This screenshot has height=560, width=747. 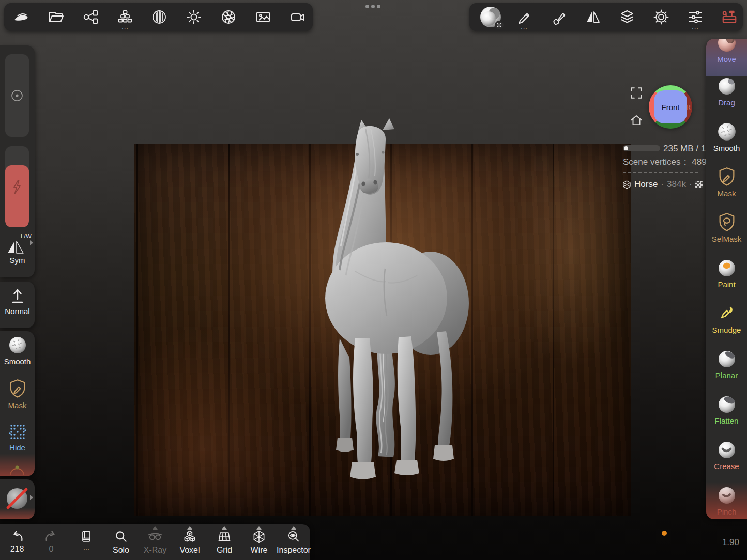 What do you see at coordinates (499, 25) in the screenshot?
I see `tool-settings-badge-gear-icon` at bounding box center [499, 25].